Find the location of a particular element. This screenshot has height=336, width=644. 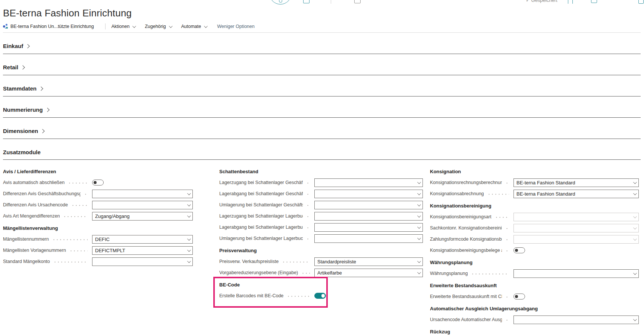

combo-field: DEFIC is located at coordinates (142, 239).